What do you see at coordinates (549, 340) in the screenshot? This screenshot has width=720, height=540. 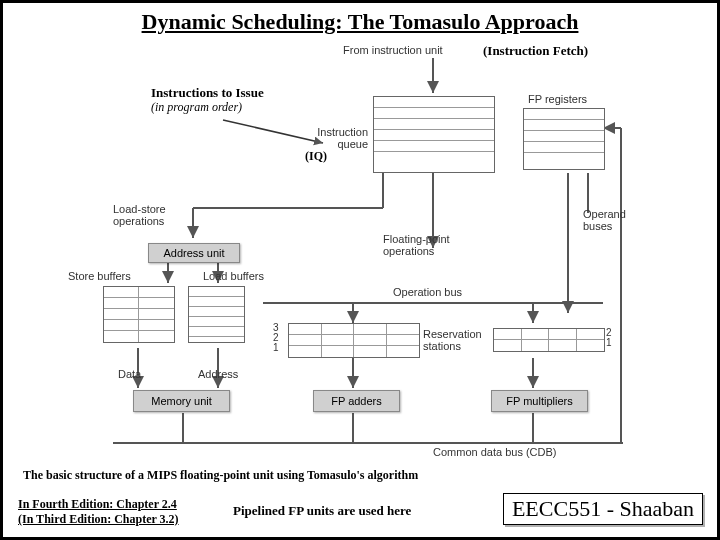 I see `reservation-stations-right` at bounding box center [549, 340].